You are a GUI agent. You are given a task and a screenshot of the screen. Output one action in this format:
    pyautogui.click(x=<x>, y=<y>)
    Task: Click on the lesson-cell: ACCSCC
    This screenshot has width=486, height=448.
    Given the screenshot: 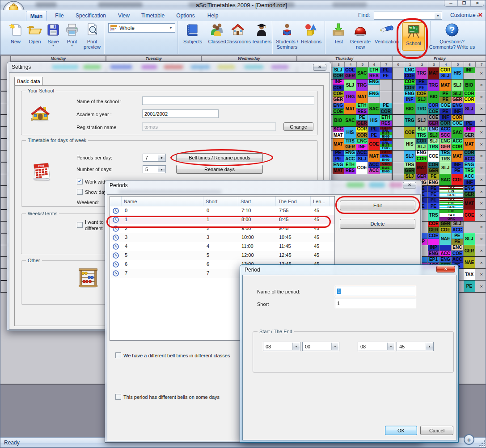 What is the action you would take?
    pyautogui.click(x=445, y=133)
    